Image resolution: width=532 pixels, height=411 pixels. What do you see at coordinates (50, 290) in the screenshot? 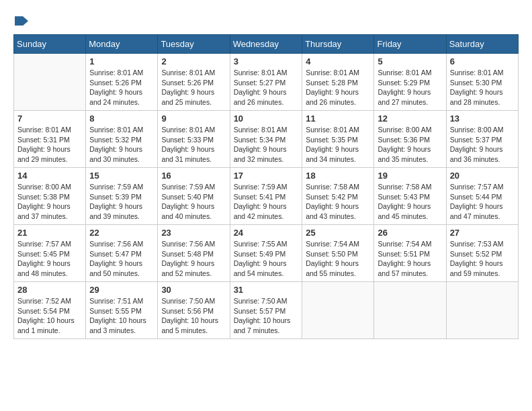
I see `day-number: 28` at bounding box center [50, 290].